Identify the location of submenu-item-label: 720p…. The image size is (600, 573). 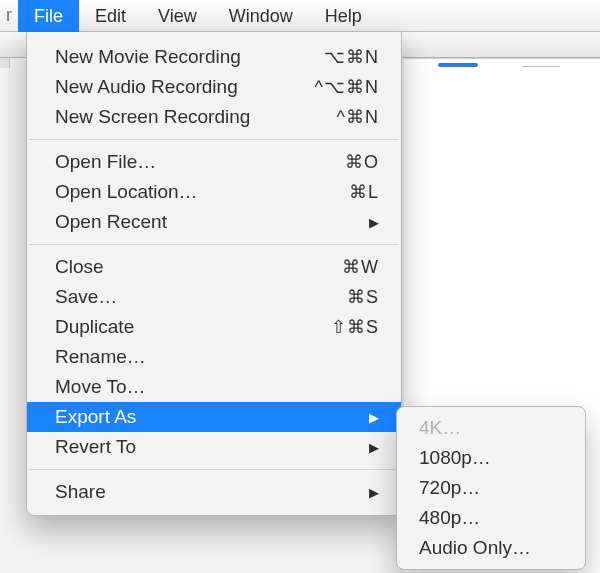
(450, 488).